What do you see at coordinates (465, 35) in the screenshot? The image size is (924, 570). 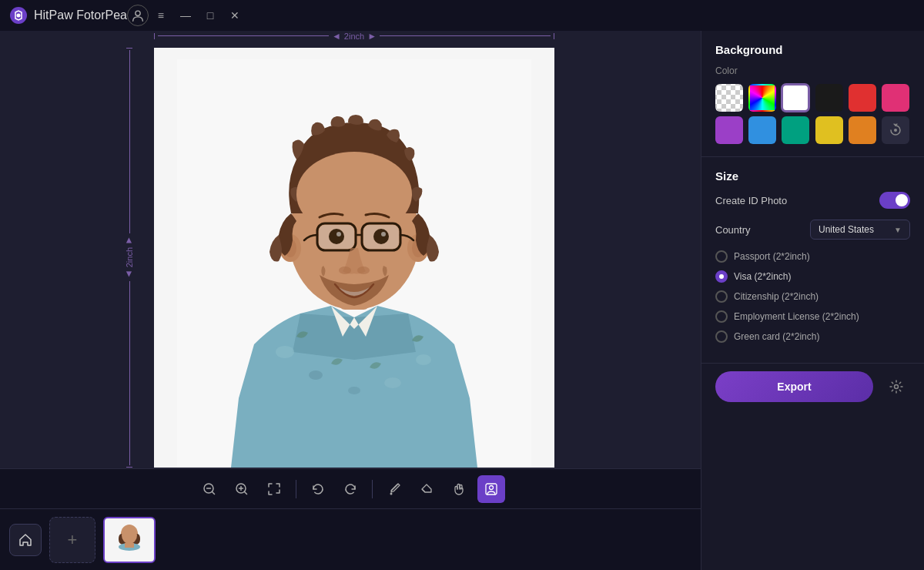 I see `dim-line-h-right` at bounding box center [465, 35].